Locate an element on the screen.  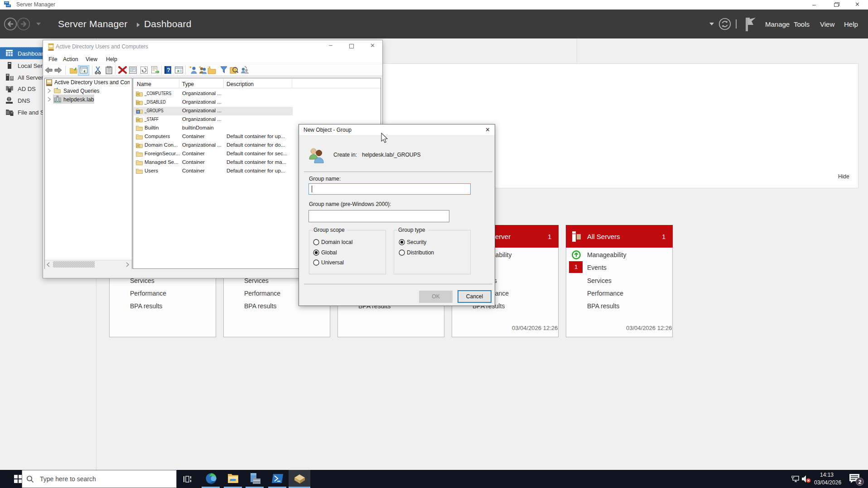
svg-text: 2 is located at coordinates (860, 482).